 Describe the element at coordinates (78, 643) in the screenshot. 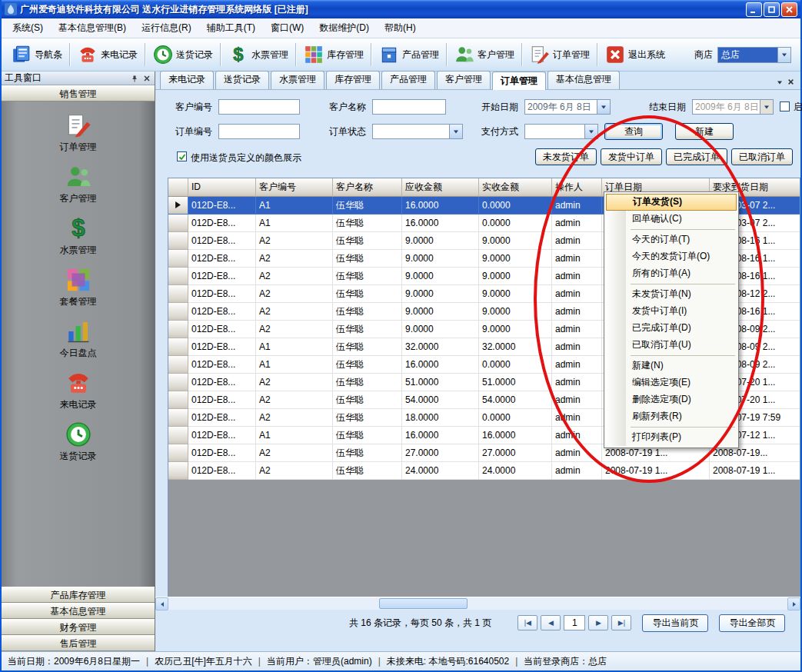

I see `sidebar-group-4: 售后管理` at that location.